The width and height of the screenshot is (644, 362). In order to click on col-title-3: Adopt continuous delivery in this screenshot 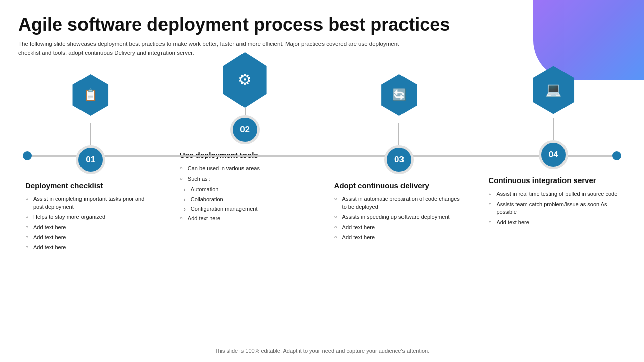, I will do `click(399, 186)`.